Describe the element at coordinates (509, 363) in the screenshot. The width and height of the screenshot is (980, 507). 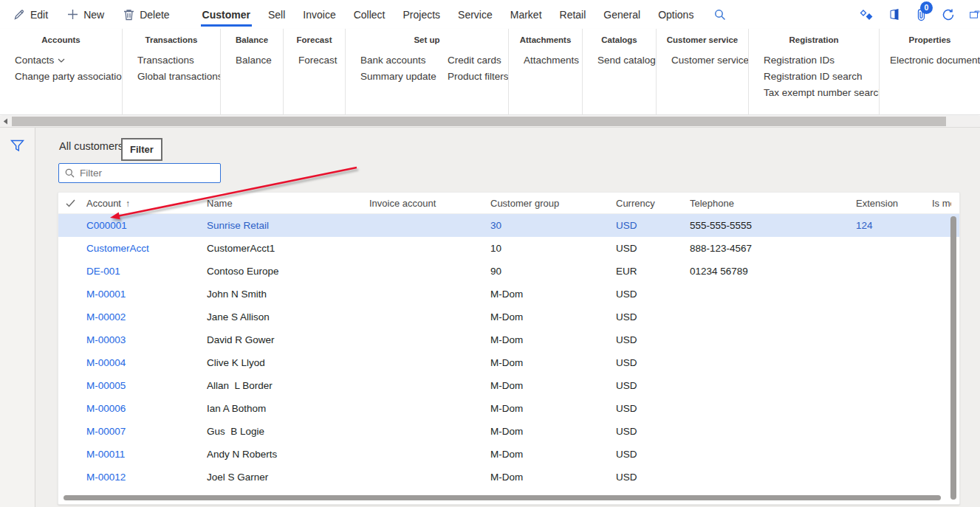
I see `table-row: M-00004 Clive K Llyod M-Dom USD` at that location.